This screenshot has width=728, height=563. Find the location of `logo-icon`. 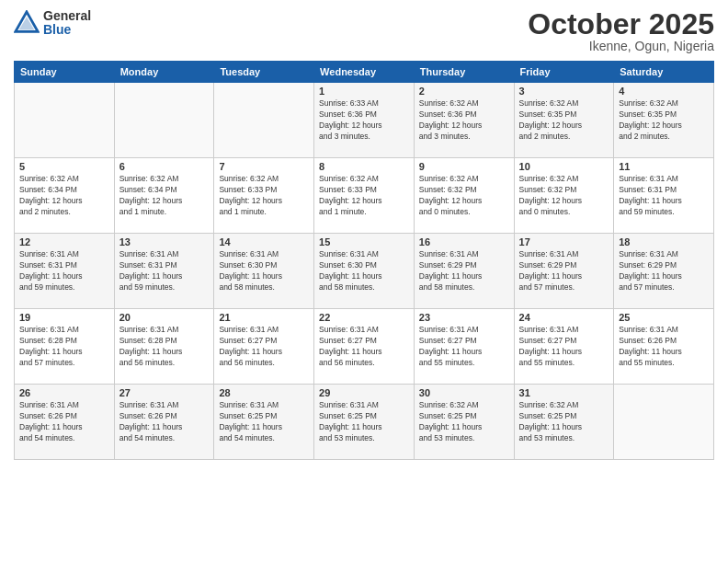

logo-icon is located at coordinates (27, 23).